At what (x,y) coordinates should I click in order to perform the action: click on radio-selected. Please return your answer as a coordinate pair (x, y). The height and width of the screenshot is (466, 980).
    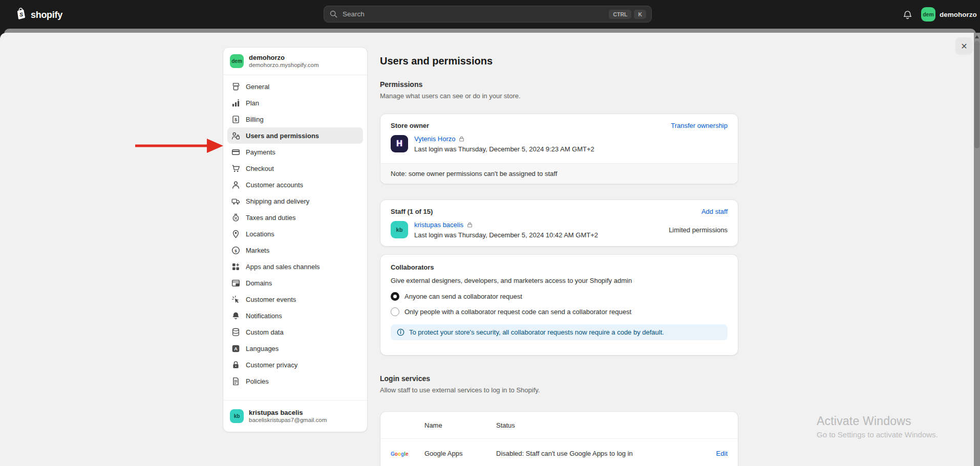
    Looking at the image, I should click on (395, 297).